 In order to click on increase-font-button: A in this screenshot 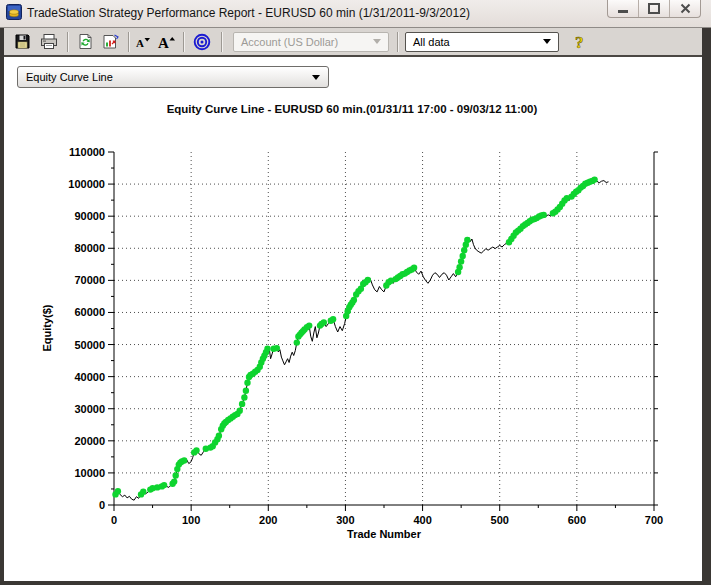, I will do `click(166, 42)`.